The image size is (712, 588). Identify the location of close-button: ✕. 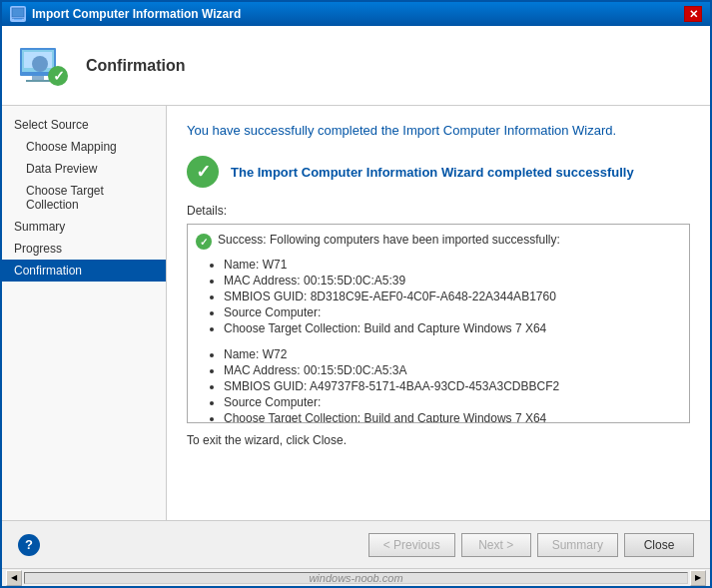
(693, 14).